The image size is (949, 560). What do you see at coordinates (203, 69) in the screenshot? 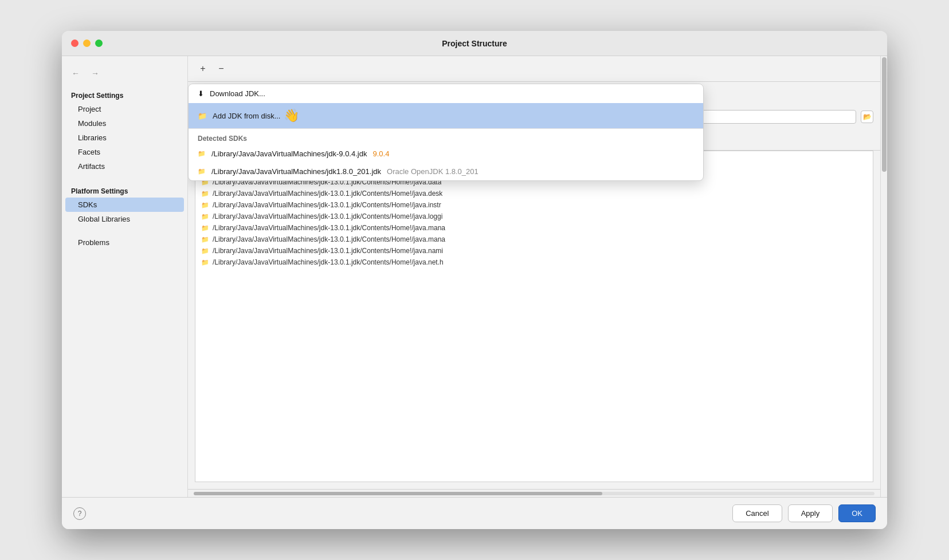
I see `add-sdk-button: +` at bounding box center [203, 69].